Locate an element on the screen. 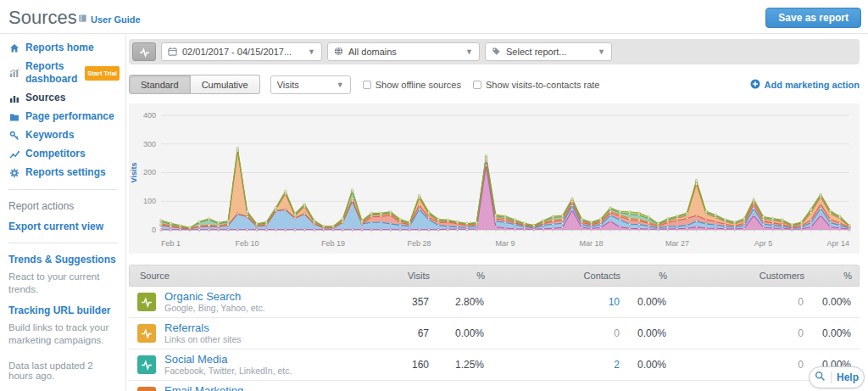 The image size is (868, 391). source-description: Links on other sites is located at coordinates (203, 339).